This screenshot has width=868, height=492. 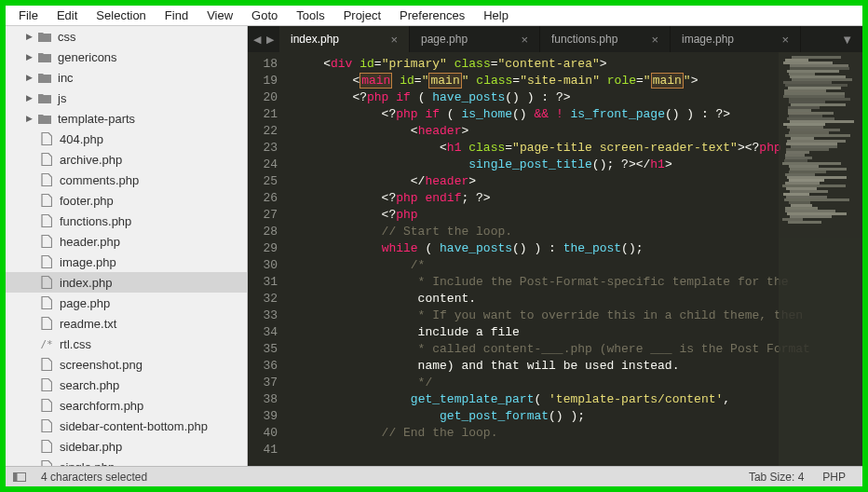 What do you see at coordinates (127, 200) in the screenshot?
I see `file-footer-php: footer.php` at bounding box center [127, 200].